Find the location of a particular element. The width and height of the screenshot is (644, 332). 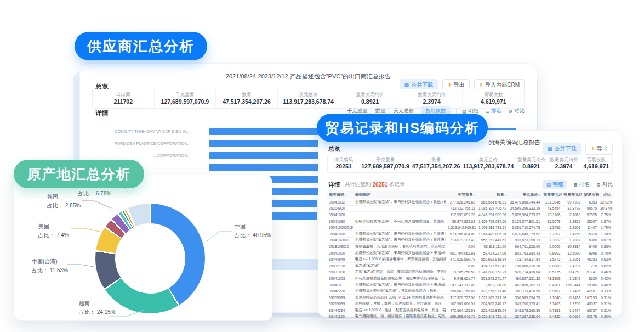

country-pct: 占比： 24.15% is located at coordinates (98, 312).